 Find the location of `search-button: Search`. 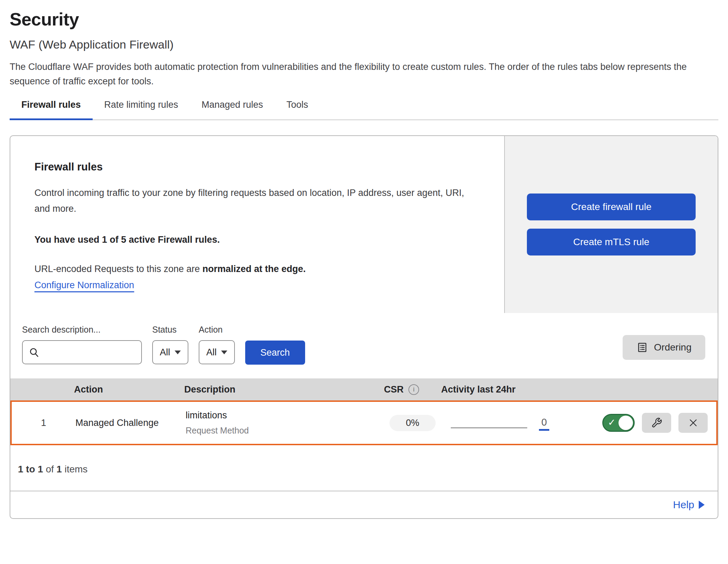

search-button: Search is located at coordinates (275, 353).